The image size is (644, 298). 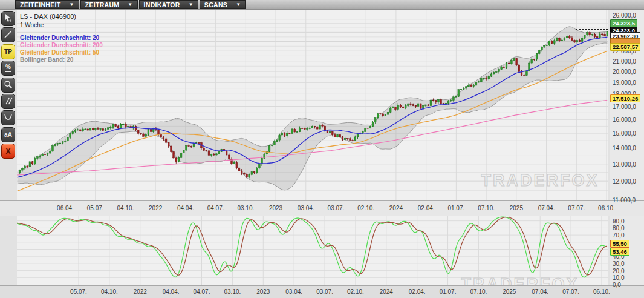 I want to click on legend-item: Gleitender Durchschnitt: 200, so click(x=62, y=45).